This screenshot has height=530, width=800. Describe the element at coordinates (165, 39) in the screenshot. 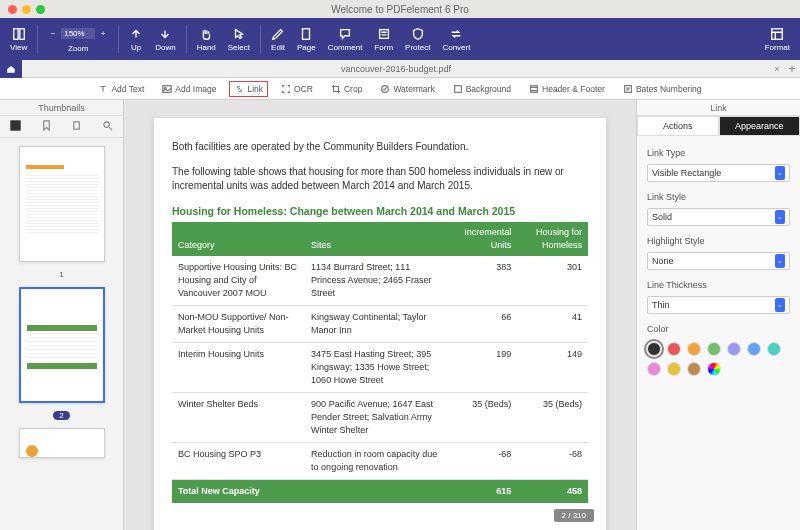

I see `down-button: Down` at that location.